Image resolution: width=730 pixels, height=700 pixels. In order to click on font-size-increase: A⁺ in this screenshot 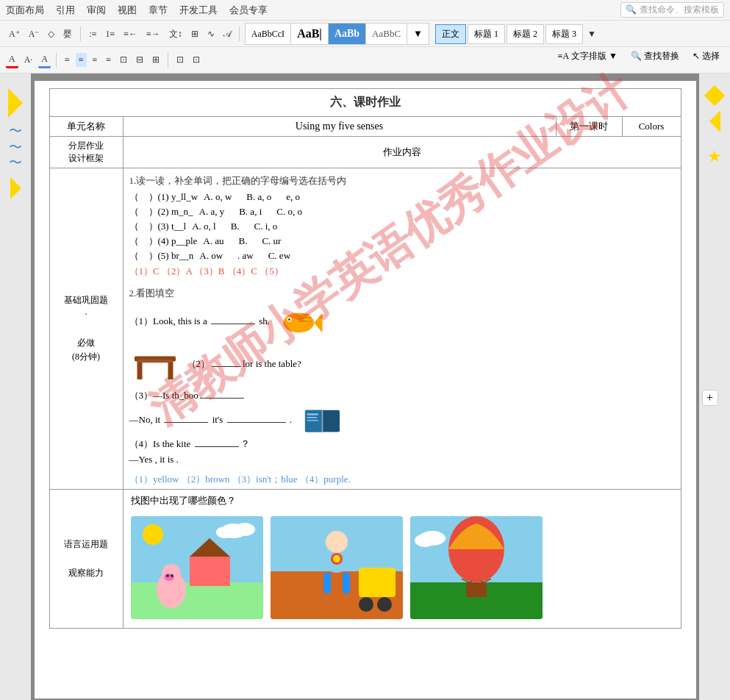, I will do `click(15, 34)`.